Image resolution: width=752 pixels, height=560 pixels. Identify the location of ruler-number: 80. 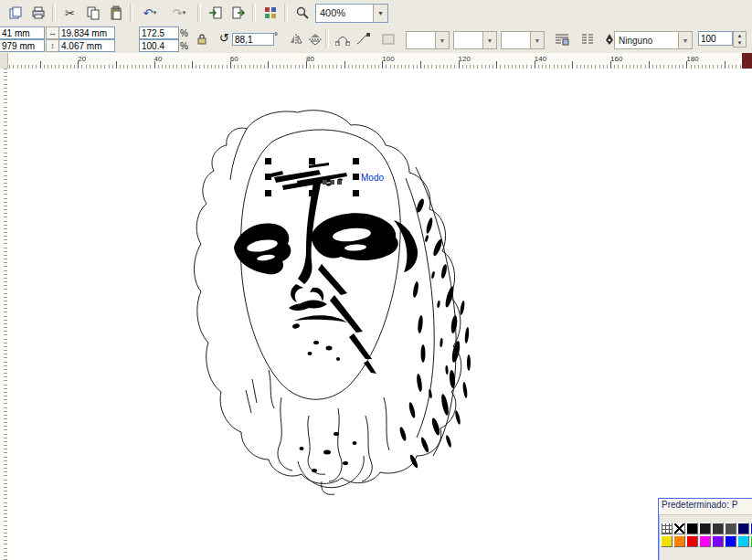
(311, 58).